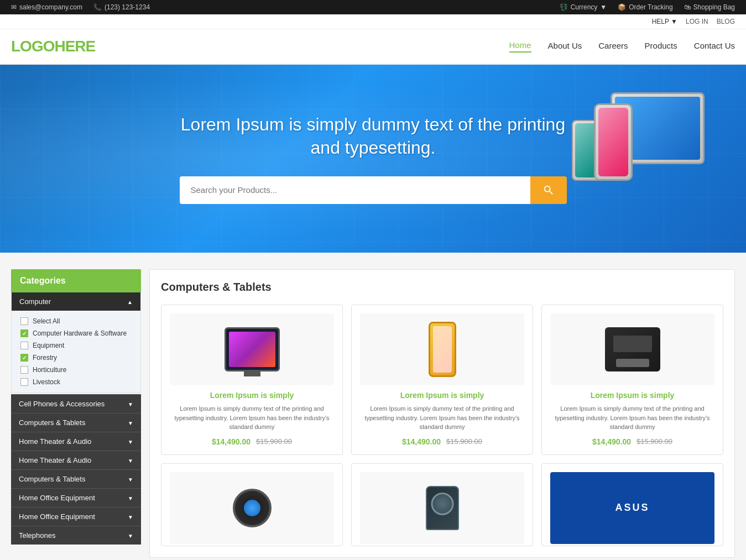 The height and width of the screenshot is (560, 746). Describe the element at coordinates (38, 535) in the screenshot. I see `telephones-label: Telephones` at that location.